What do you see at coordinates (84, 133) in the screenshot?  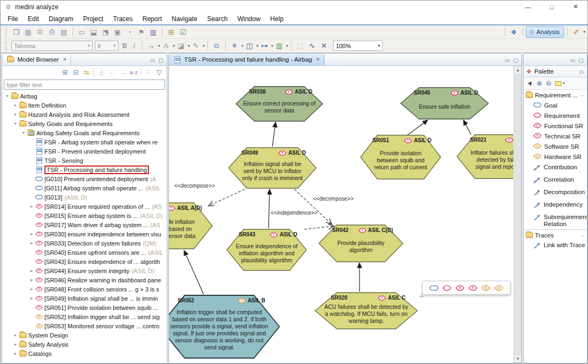 I see `tree-item: ▾Airbag Safety Goals and Requirements` at bounding box center [84, 133].